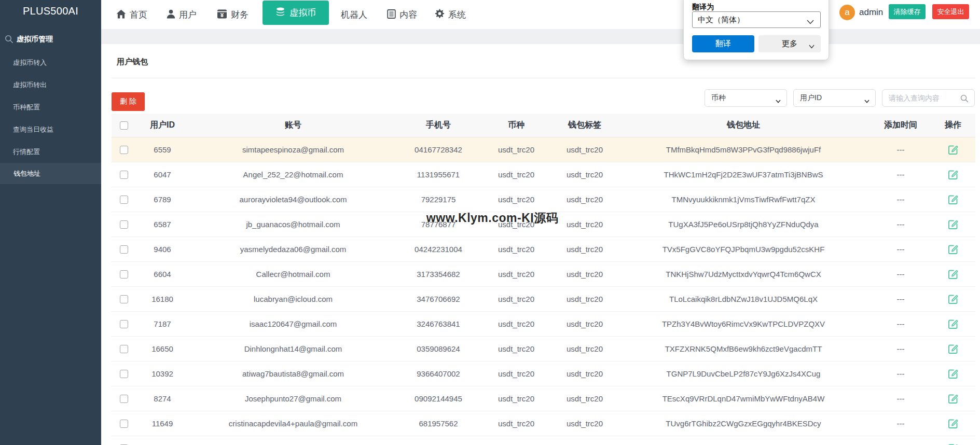  I want to click on nav-item: 内容, so click(402, 15).